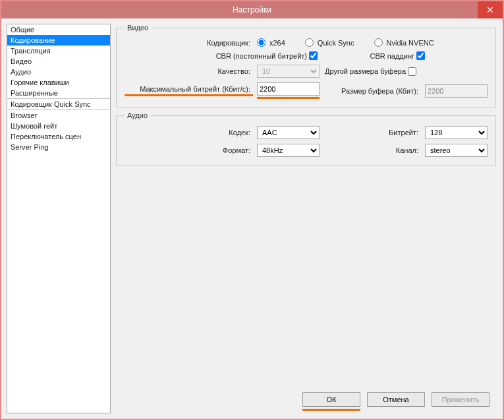 Image resolution: width=504 pixels, height=420 pixels. Describe the element at coordinates (59, 104) in the screenshot. I see `sidebar-item: Кодировщик Quick Sync` at that location.